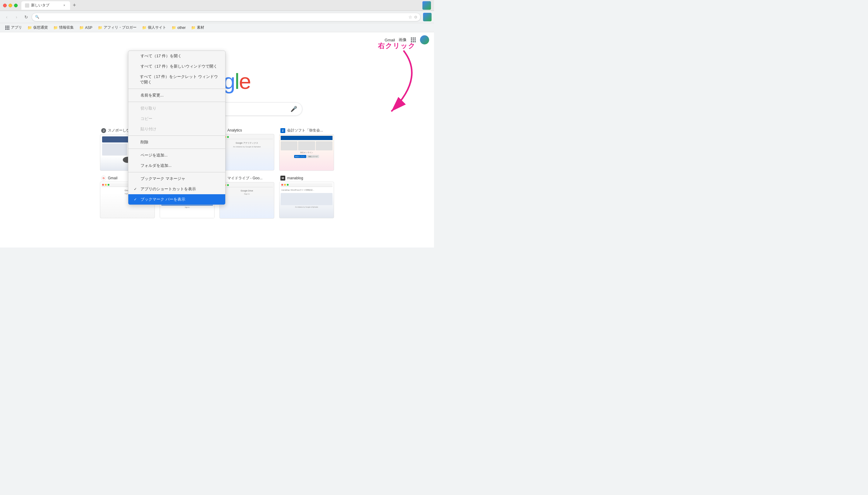 Image resolution: width=868 pixels, height=495 pixels. Describe the element at coordinates (373, 86) in the screenshot. I see `annotation-area: 右クリック` at that location.